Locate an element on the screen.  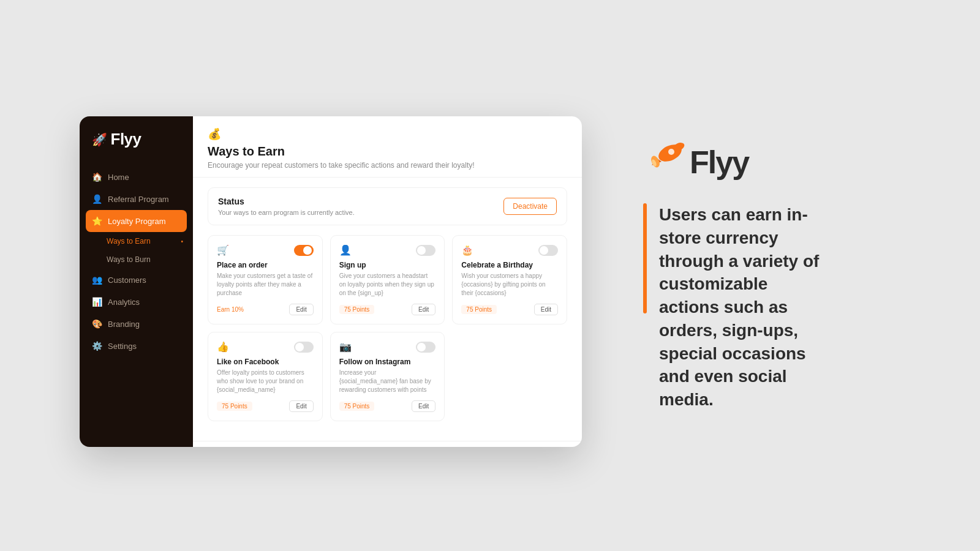
status-section: Status Your ways to earn program is curr… is located at coordinates (387, 206).